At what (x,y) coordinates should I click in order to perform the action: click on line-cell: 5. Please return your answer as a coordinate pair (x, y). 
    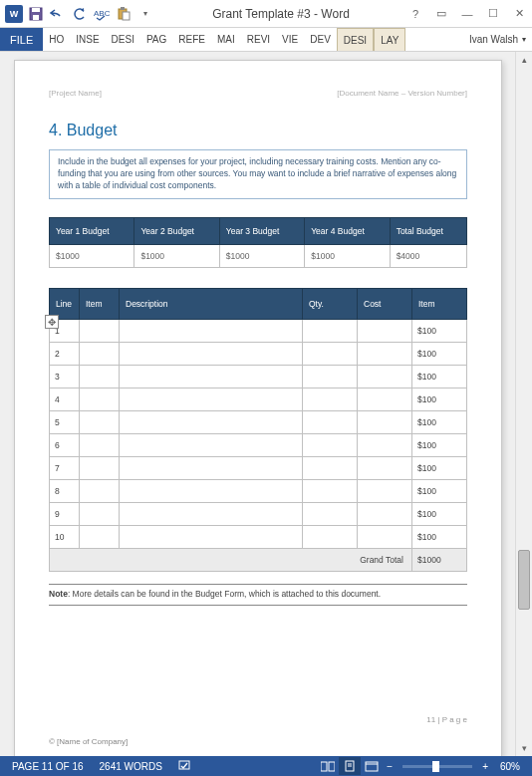
    Looking at the image, I should click on (65, 422).